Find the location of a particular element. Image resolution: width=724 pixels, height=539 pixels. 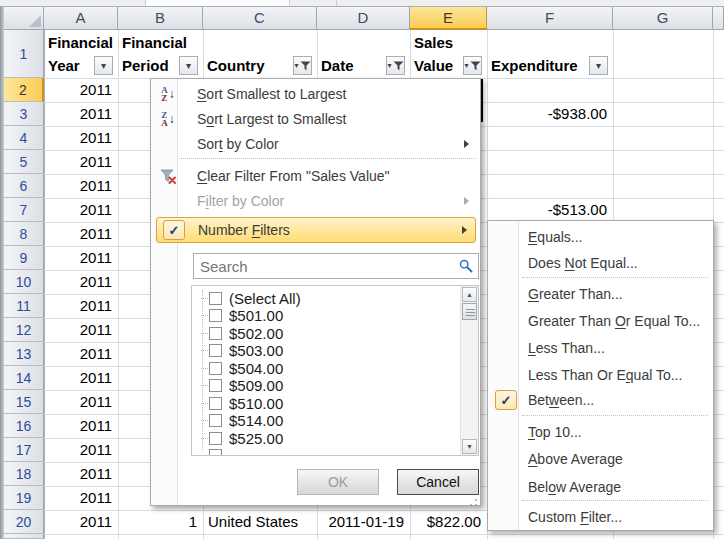

row-header-20: 20 is located at coordinates (24, 522).